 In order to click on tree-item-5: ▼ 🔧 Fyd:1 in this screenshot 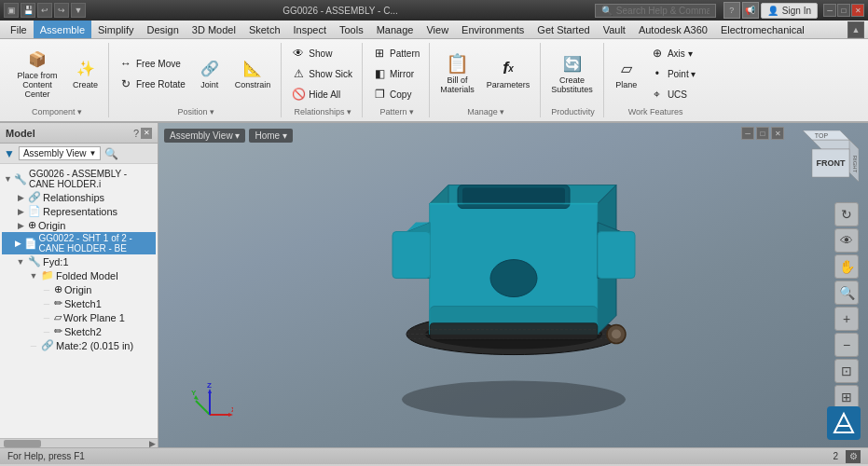, I will do `click(78, 261)`.